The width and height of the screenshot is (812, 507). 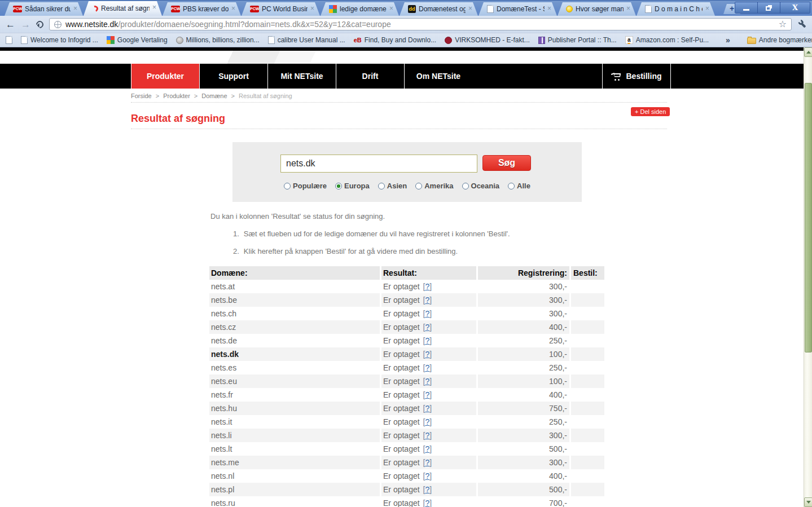 What do you see at coordinates (202, 9) in the screenshot?
I see `tab-pbs-kraever: PCW PBS kræver dom... ×` at bounding box center [202, 9].